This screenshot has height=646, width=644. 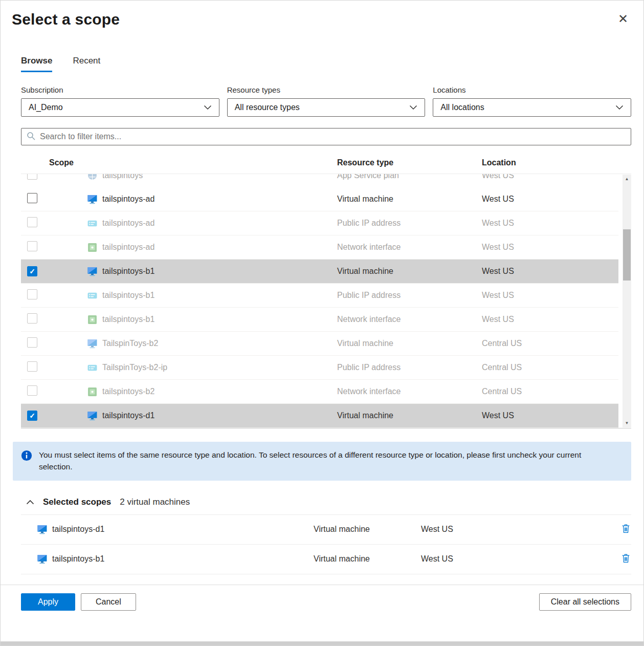 I want to click on selected-scope-name: tailspintoys-b1, so click(x=78, y=559).